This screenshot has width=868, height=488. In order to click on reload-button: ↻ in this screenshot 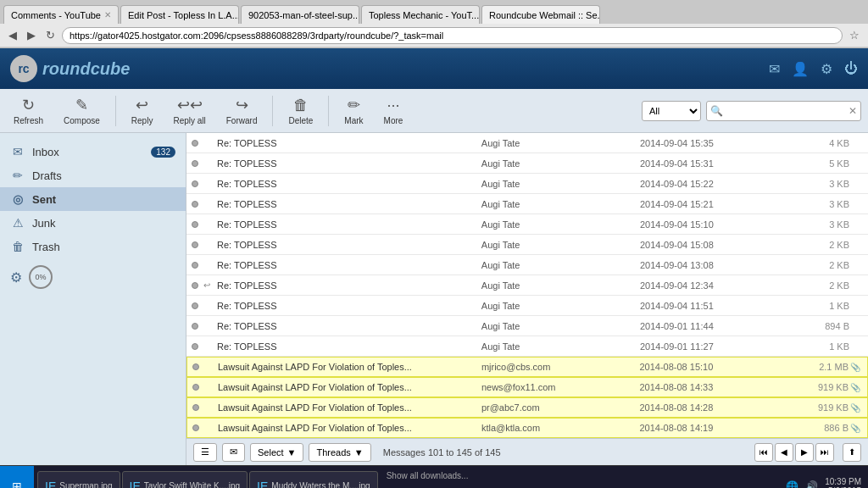, I will do `click(51, 36)`.